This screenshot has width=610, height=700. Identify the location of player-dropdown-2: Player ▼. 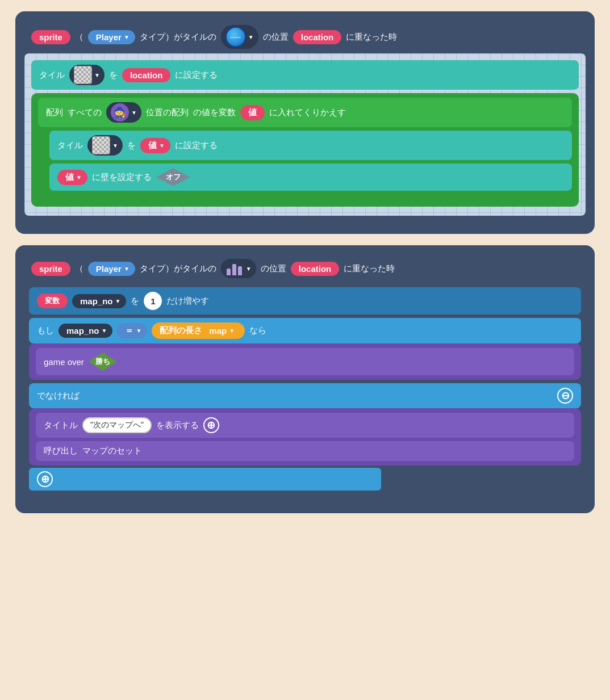
(111, 269).